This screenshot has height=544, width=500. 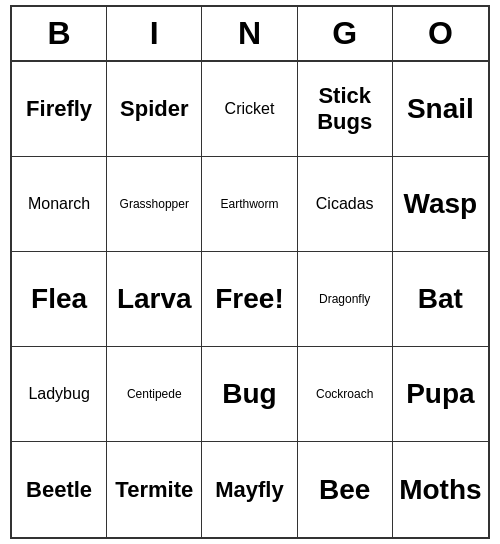 I want to click on cell-r2-c4: Bat, so click(x=440, y=300).